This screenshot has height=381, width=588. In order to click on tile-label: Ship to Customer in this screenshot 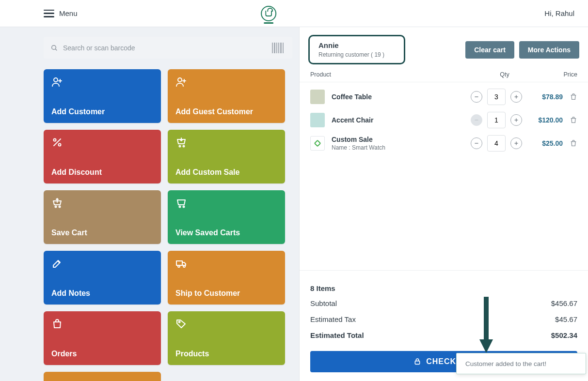, I will do `click(226, 293)`.